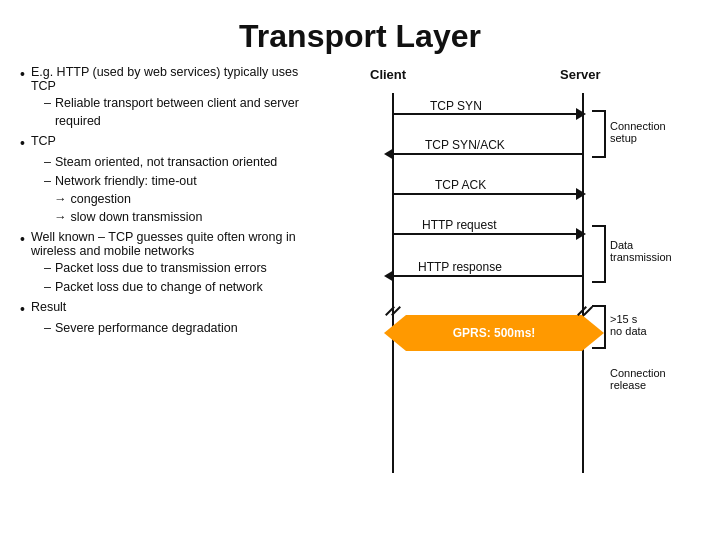  I want to click on connection-release-label: Connectionrelease, so click(638, 379).